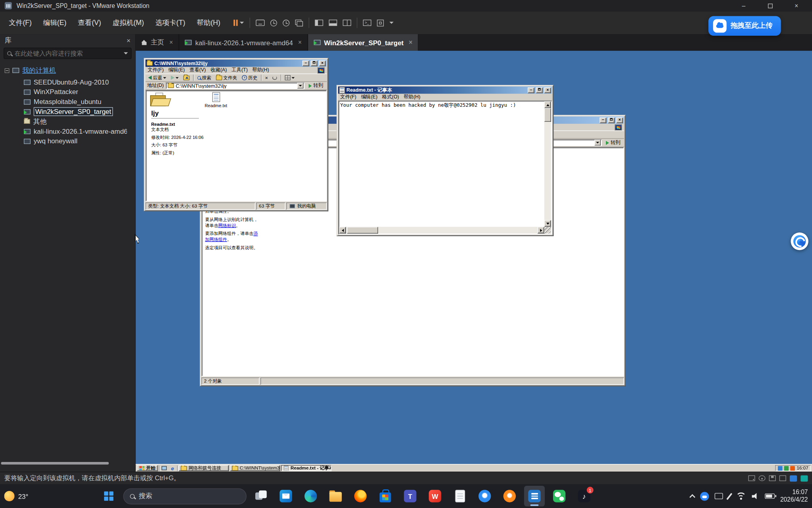 The image size is (812, 508). I want to click on start-button: 开始, so click(147, 468).